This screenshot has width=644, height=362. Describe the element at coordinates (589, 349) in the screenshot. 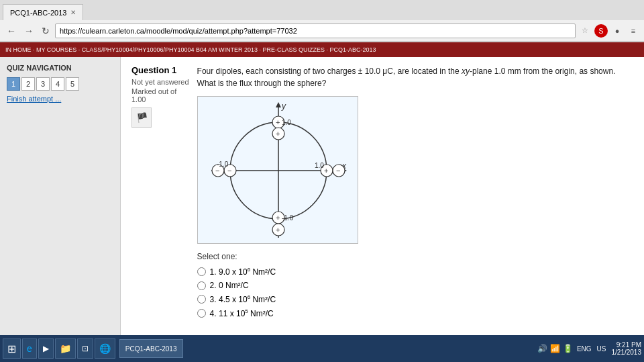

I see `taskbar-right: 🔊 📶 🔋 ENG US 9:21 PM 1/21/2013` at that location.